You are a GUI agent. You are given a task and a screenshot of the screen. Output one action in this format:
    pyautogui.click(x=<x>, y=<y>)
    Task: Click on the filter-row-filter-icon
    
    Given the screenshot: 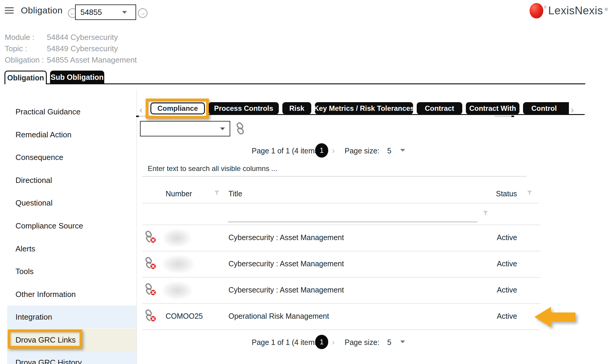 What is the action you would take?
    pyautogui.click(x=485, y=213)
    